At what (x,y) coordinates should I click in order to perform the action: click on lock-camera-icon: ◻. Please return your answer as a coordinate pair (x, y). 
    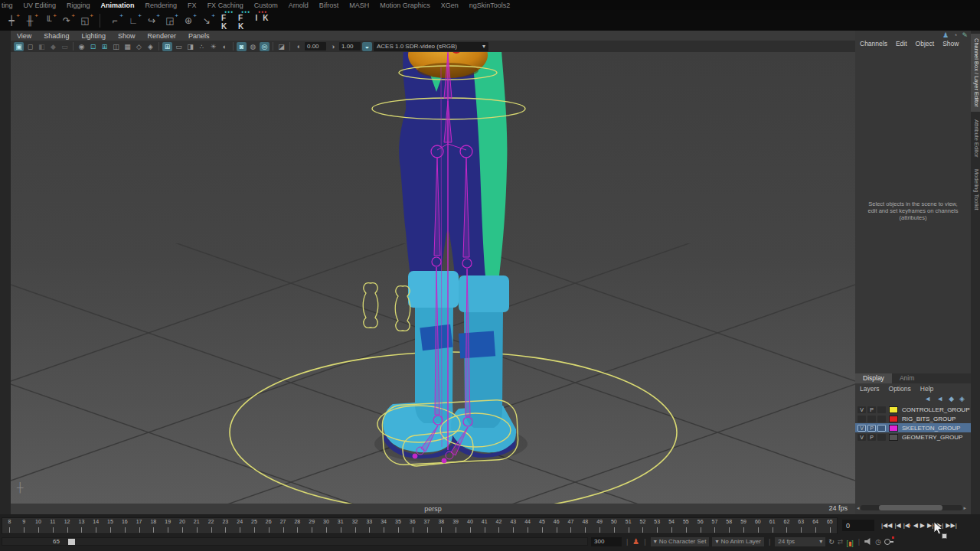
    Looking at the image, I should click on (31, 47).